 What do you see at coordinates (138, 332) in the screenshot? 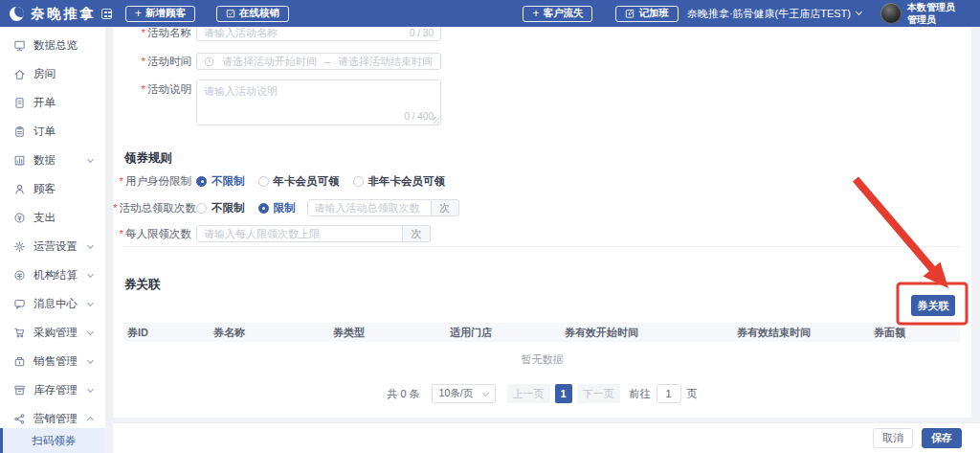
I see `table-header-cell: 券ID` at bounding box center [138, 332].